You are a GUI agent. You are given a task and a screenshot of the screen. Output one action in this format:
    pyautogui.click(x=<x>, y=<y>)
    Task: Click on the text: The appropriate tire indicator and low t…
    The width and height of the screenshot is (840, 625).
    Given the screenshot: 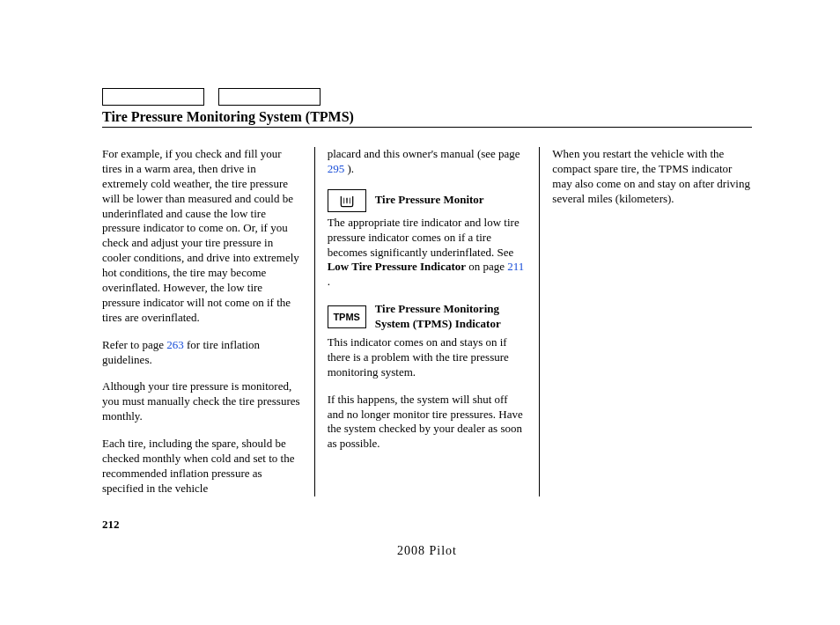 What is the action you would take?
    pyautogui.click(x=424, y=238)
    